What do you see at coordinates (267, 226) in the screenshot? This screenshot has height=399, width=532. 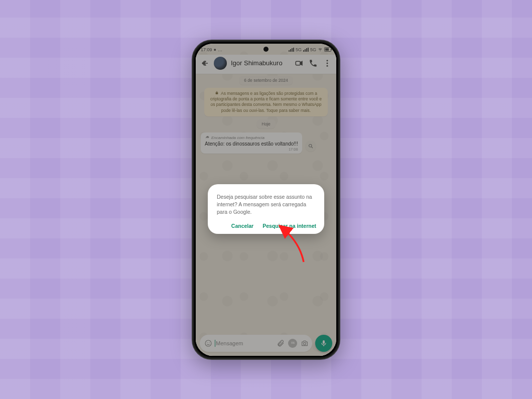 I see `dialog-actions: Cancelar Pesquisar na internet` at bounding box center [267, 226].